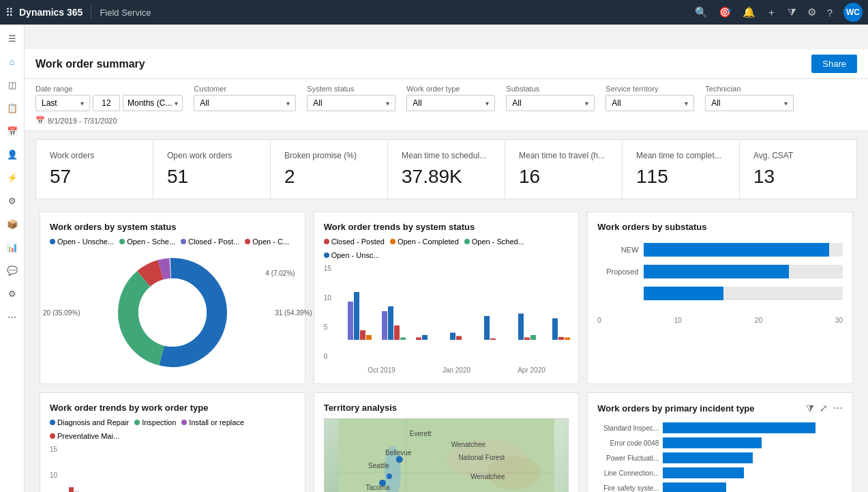  What do you see at coordinates (10, 12) in the screenshot?
I see `apps-icon: ⠿` at bounding box center [10, 12].